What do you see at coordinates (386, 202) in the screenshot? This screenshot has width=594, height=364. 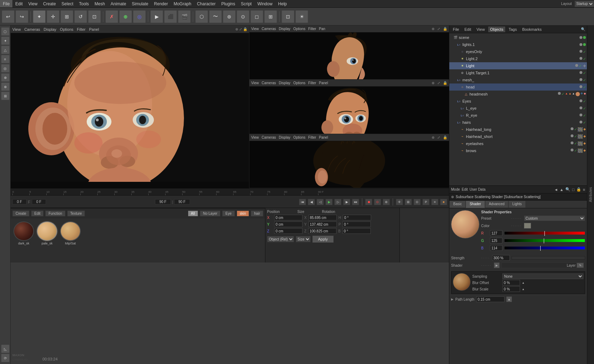 I see `key-all-button: ⊛` at bounding box center [386, 202].